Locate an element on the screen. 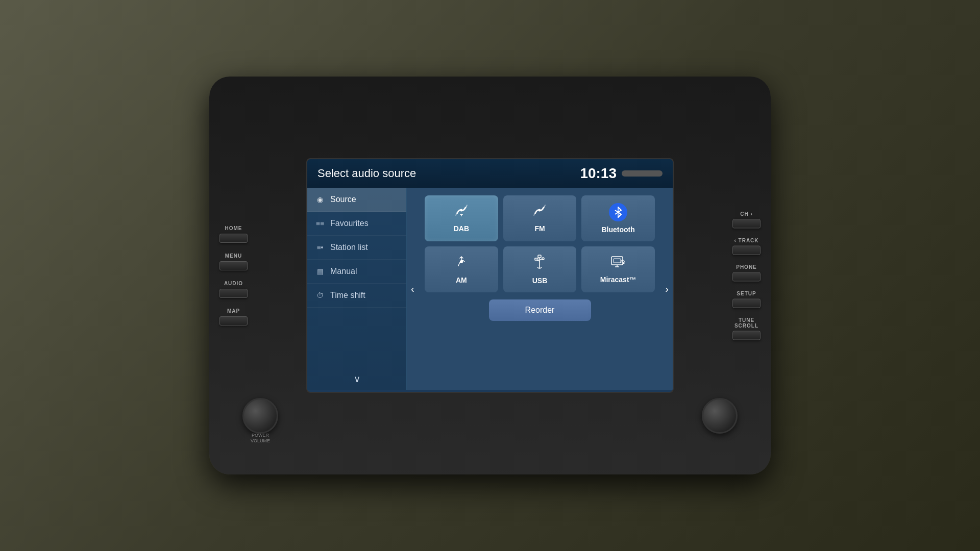  dab-icon is located at coordinates (461, 212).